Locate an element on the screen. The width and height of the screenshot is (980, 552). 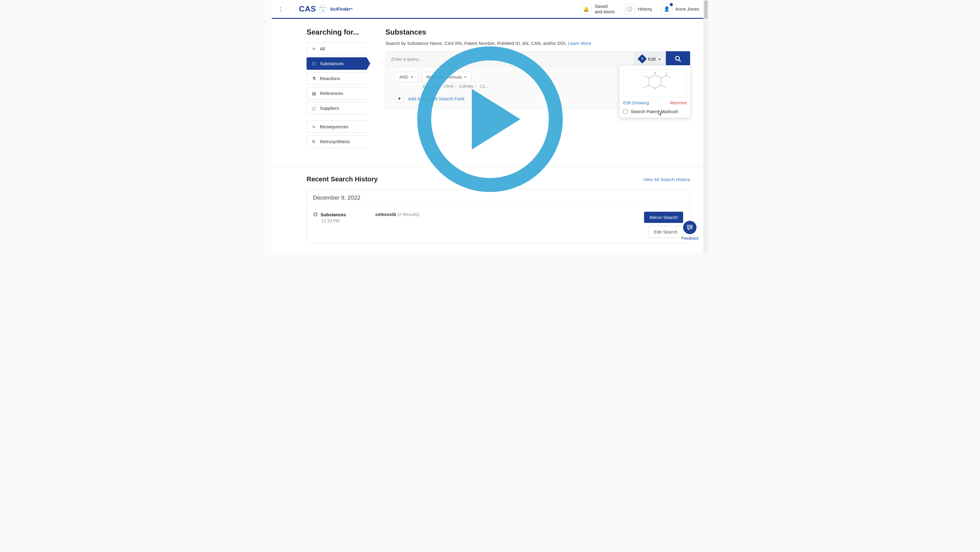
user-name: Anne Jones is located at coordinates (687, 9).